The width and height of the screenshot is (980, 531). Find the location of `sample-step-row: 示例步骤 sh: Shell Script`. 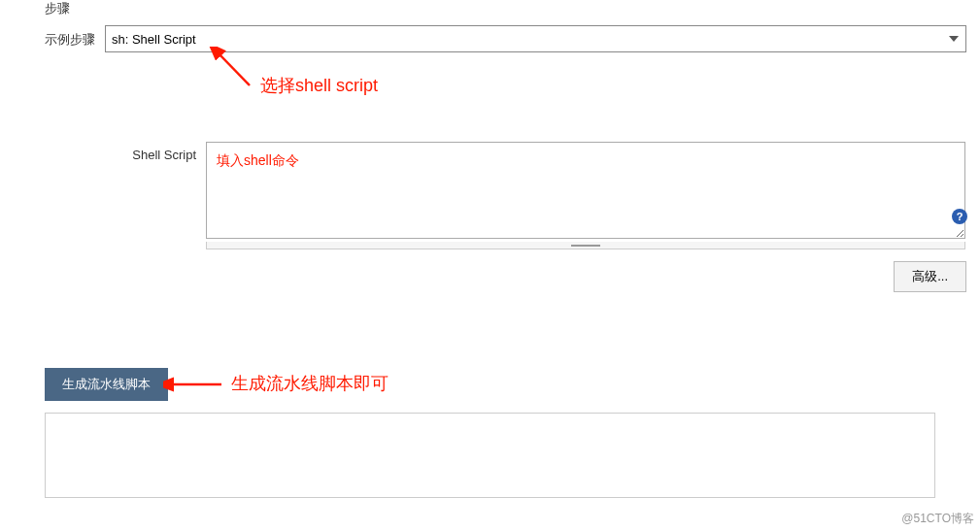

sample-step-row: 示例步骤 sh: Shell Script is located at coordinates (490, 39).